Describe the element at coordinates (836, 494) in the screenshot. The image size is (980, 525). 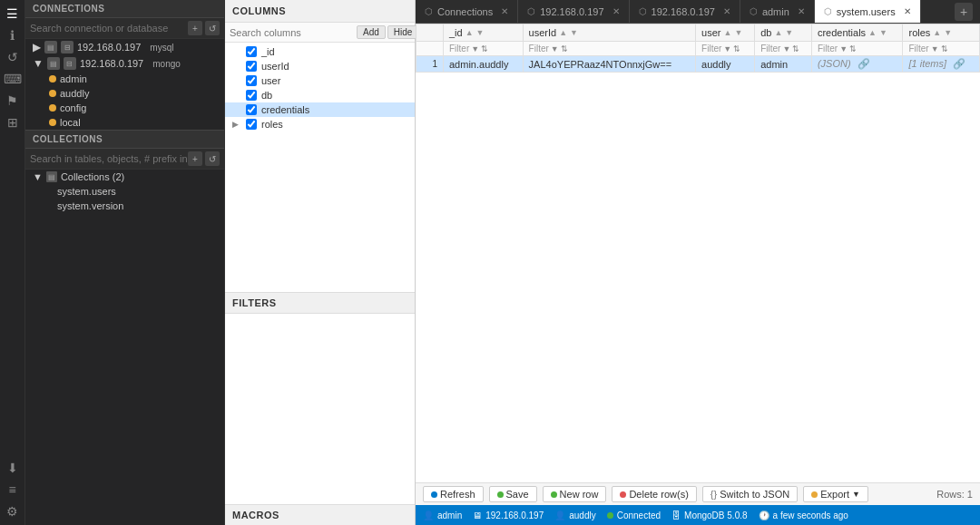
I see `export-button: Export ▼` at that location.